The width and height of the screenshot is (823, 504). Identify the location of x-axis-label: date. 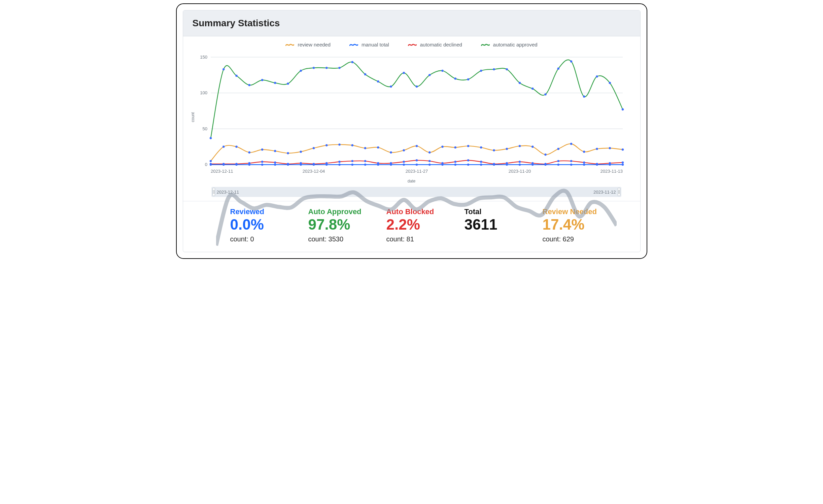
(412, 181).